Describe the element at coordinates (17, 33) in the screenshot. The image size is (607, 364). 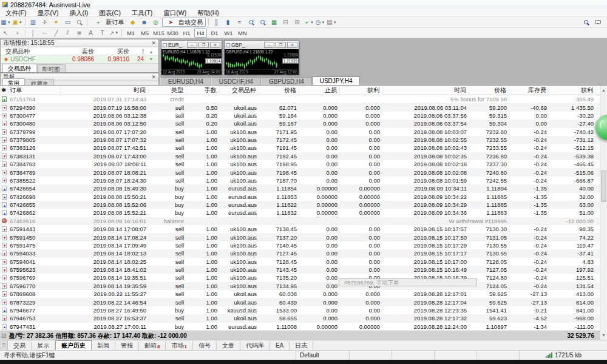
I see `crosshair-tool: ＋` at that location.